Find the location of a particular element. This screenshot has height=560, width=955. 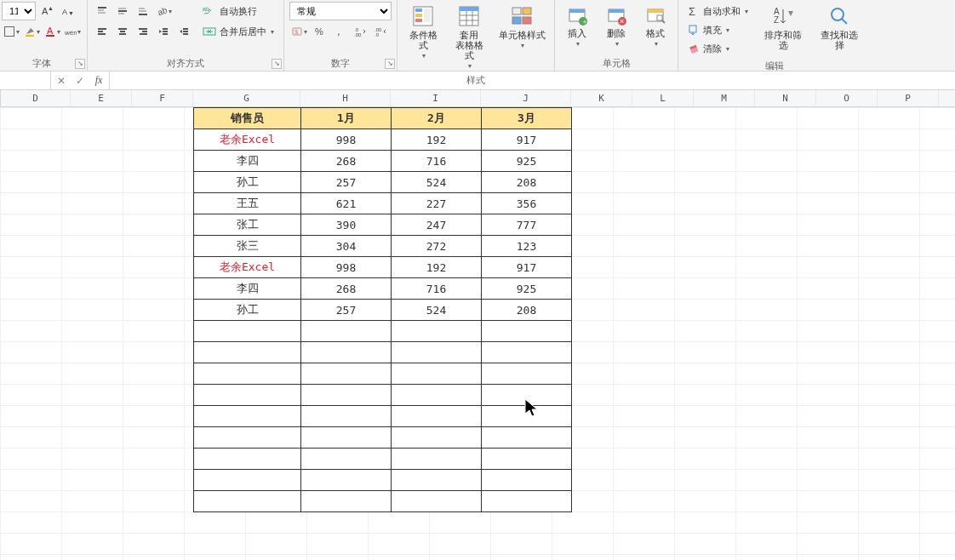

align-right-button is located at coordinates (143, 31).